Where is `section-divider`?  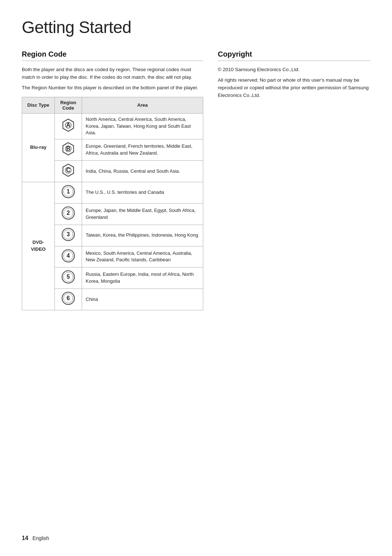 section-divider is located at coordinates (113, 61).